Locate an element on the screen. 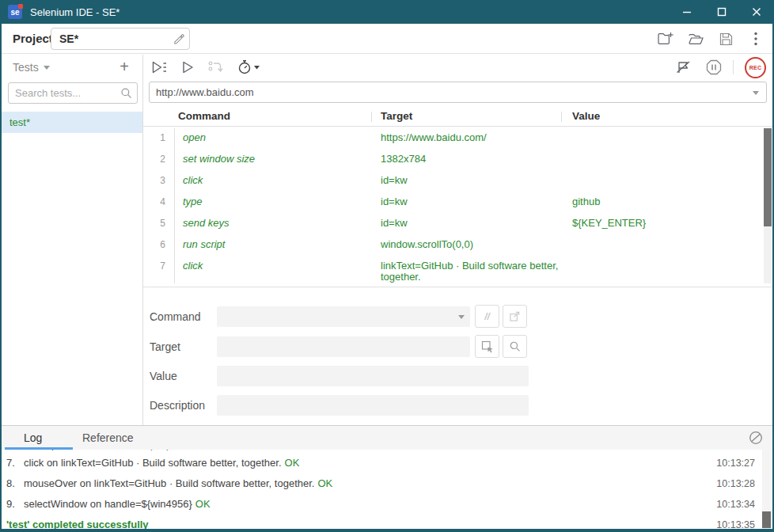  tab-log: Log is located at coordinates (33, 438).